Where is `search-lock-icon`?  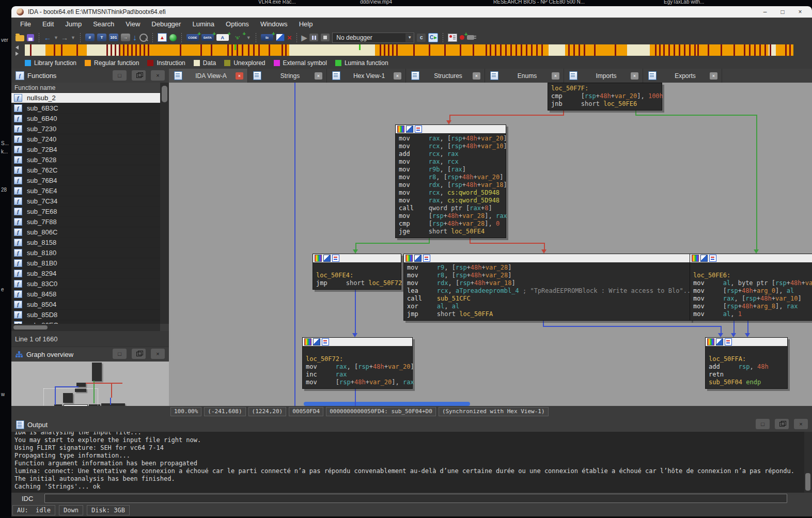
search-lock-icon is located at coordinates (144, 38).